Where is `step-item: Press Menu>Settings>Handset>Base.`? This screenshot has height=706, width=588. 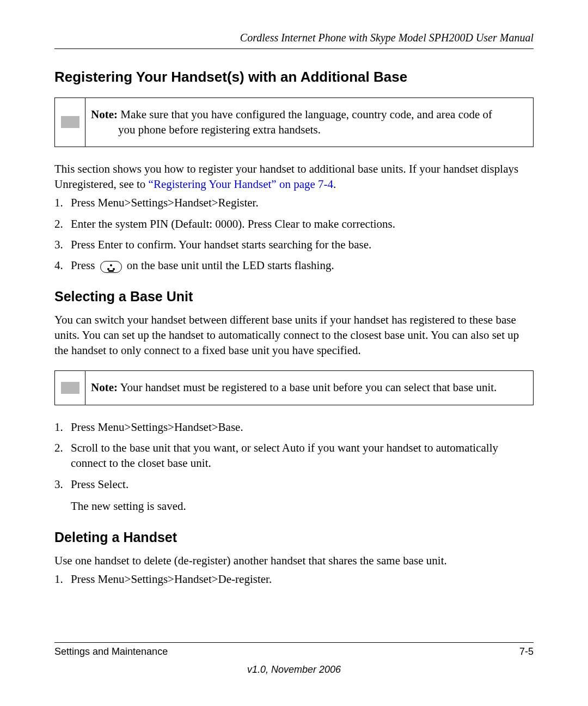
step-item: Press Menu>Settings>Handset>Base. is located at coordinates (294, 427).